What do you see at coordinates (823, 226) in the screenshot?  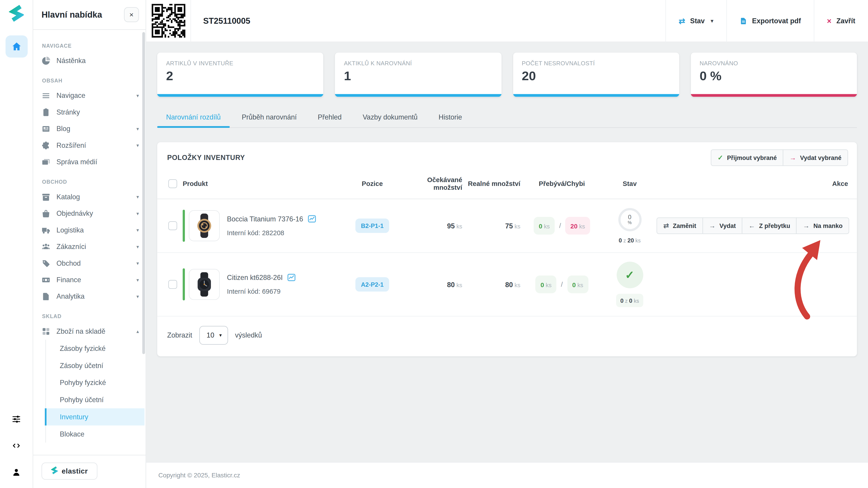 I see `row-action-na-manko: →Na manko` at bounding box center [823, 226].